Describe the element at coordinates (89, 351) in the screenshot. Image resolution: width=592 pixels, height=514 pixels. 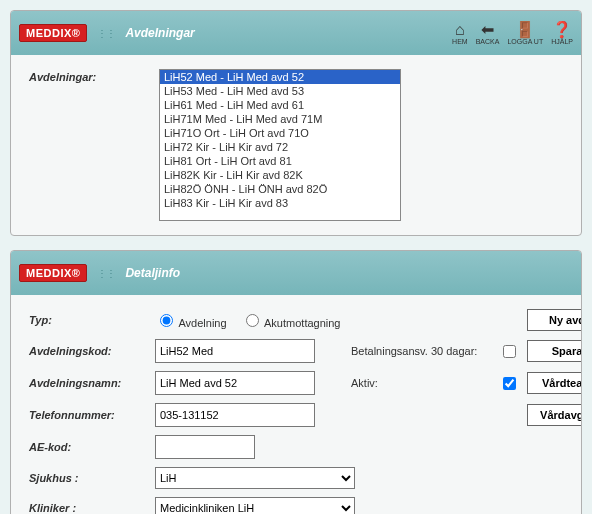
I see `avdelningskod-label: Avdelningskod:` at that location.